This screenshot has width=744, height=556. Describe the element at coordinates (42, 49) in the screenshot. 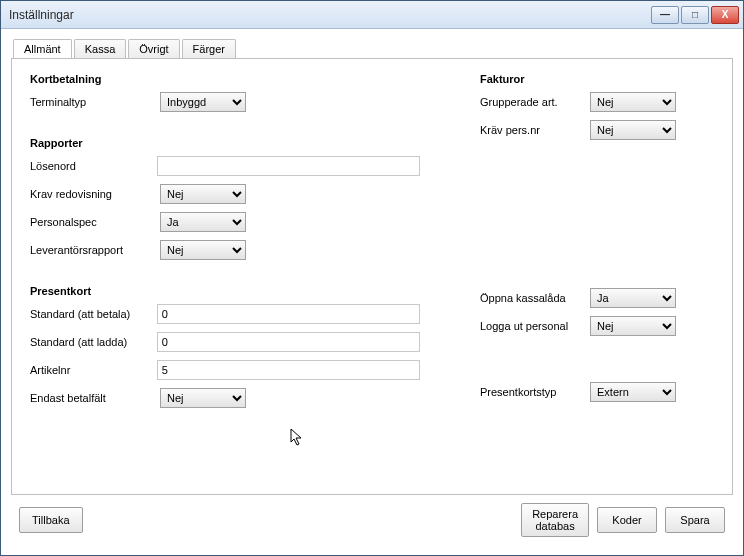

I see `tab-allmant: Allmänt` at that location.